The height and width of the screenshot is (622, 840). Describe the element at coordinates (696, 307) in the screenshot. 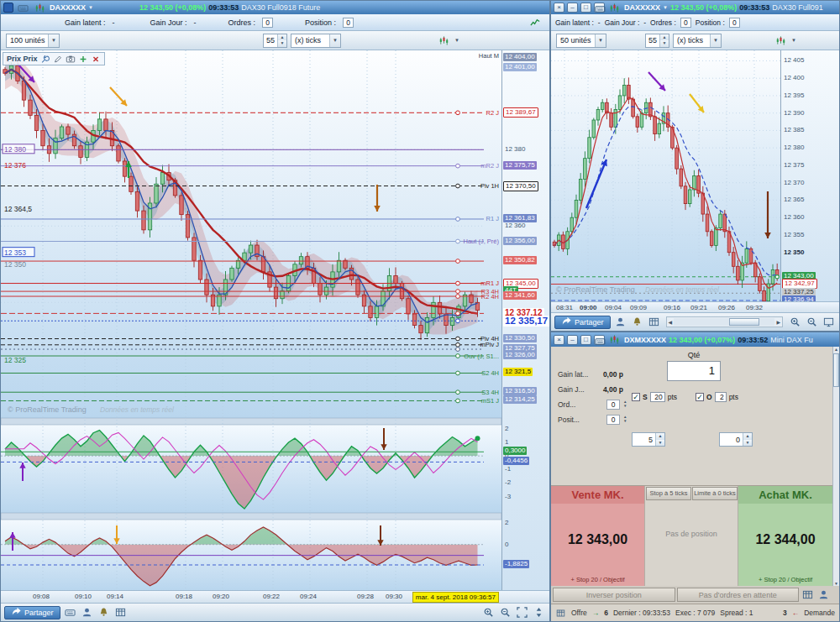

I see `right-time-axis: 08:3109:0009:0409:0909:1609:2109:2609:32` at that location.